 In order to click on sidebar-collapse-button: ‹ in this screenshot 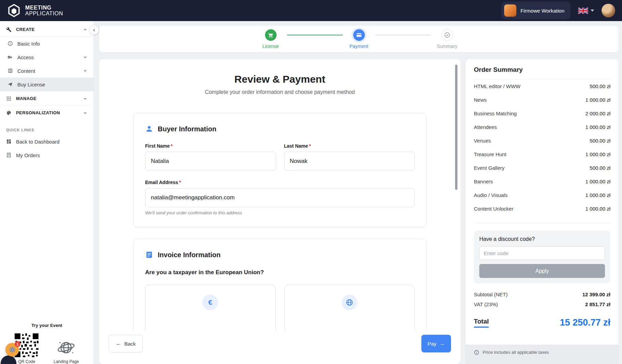, I will do `click(94, 30)`.